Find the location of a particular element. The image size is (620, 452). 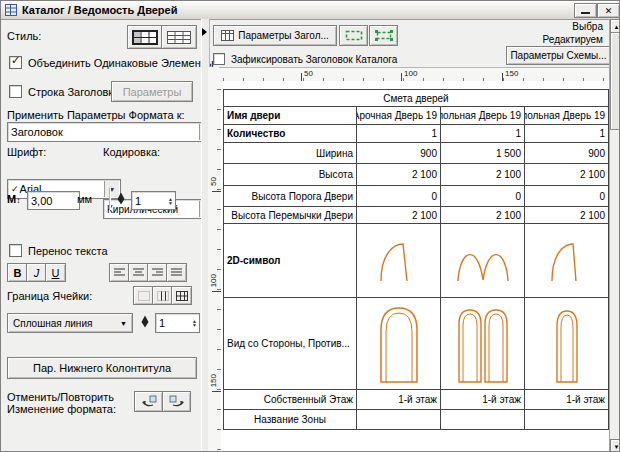

row-label-cell: Вид со Стороны, Против... is located at coordinates (290, 344).